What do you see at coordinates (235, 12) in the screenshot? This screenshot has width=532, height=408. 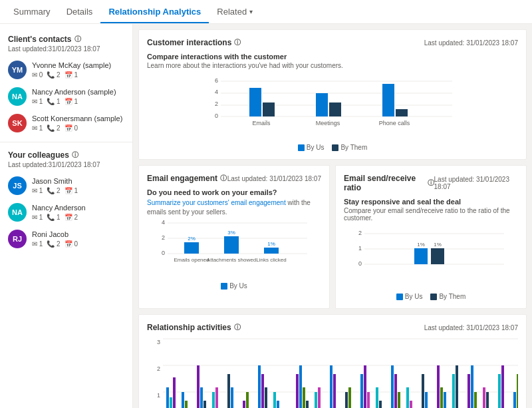 I see `tab-related: Related ▾` at bounding box center [235, 12].